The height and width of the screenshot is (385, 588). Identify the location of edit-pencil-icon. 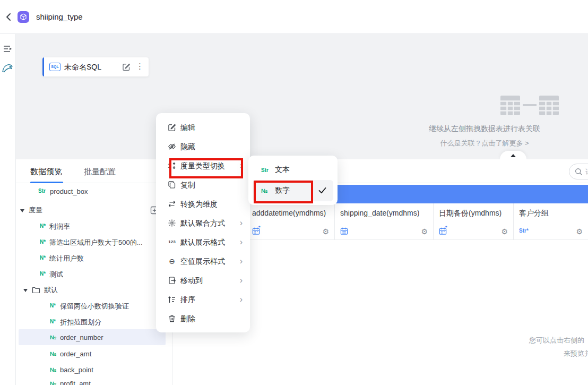
(126, 67).